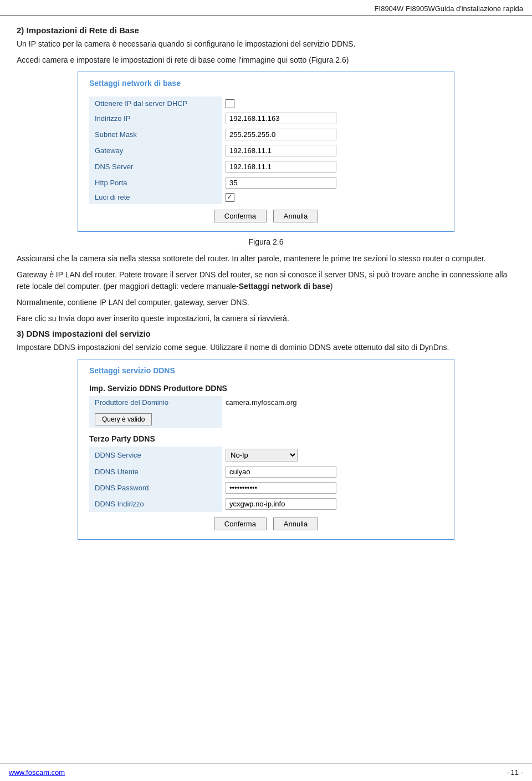 The image size is (532, 781). What do you see at coordinates (332, 119) in the screenshot?
I see `field-value-ip` at bounding box center [332, 119].